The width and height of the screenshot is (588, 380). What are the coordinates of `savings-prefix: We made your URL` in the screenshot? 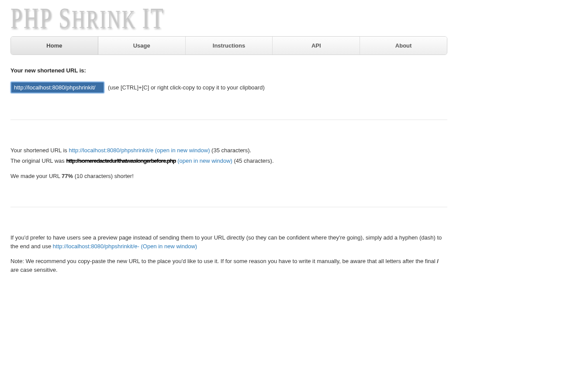 It's located at (36, 176).